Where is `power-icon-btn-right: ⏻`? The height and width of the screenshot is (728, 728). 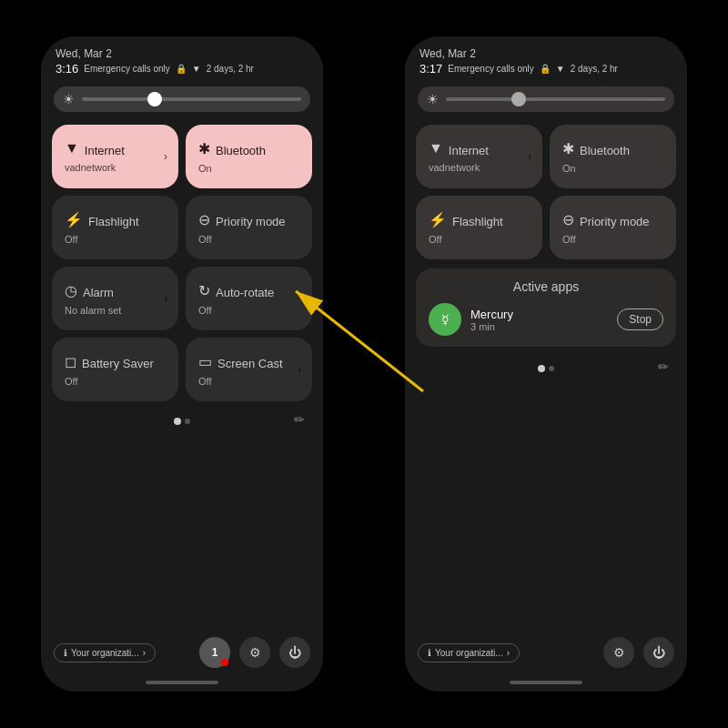 power-icon-btn-right: ⏻ is located at coordinates (659, 652).